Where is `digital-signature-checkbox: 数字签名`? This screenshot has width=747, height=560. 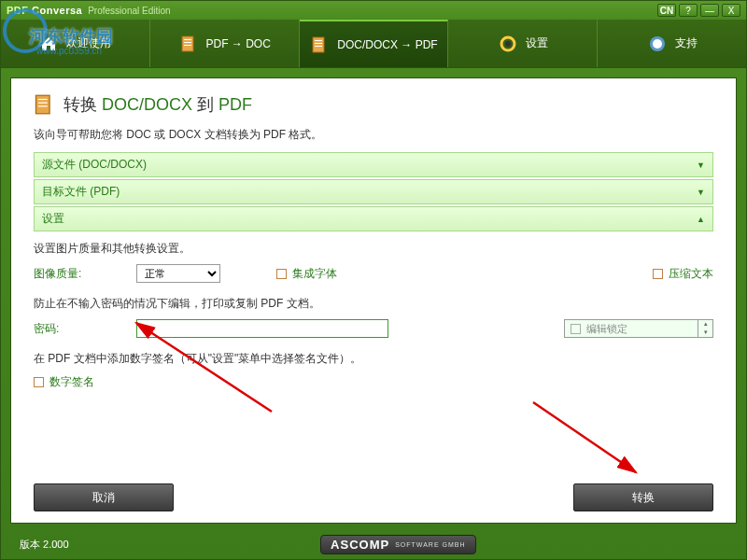
digital-signature-checkbox: 数字签名 is located at coordinates (63, 383).